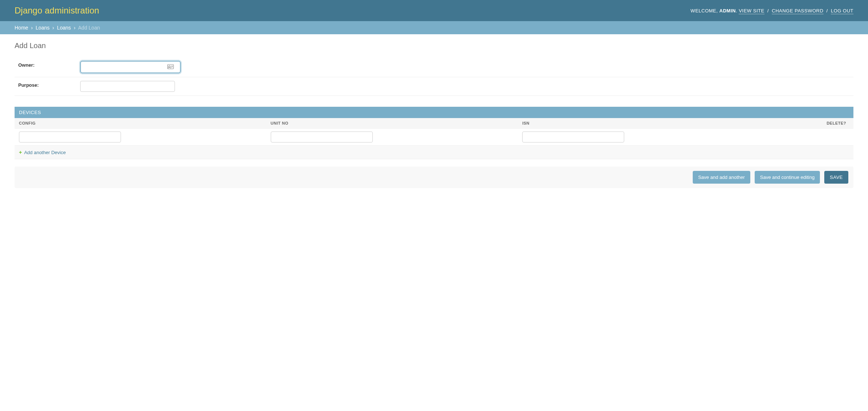 Image resolution: width=868 pixels, height=411 pixels. Describe the element at coordinates (392, 123) in the screenshot. I see `col-unit-no: UNIT NO` at that location.